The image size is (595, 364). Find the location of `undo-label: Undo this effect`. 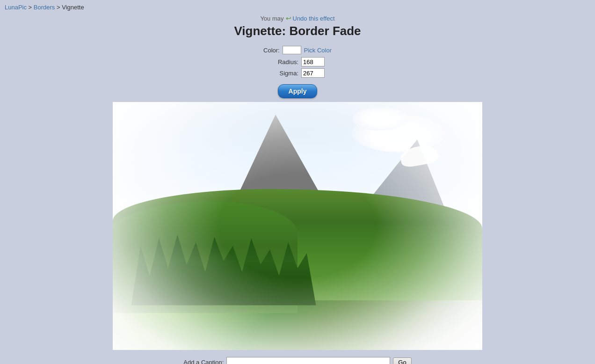

undo-label: Undo this effect is located at coordinates (314, 19).